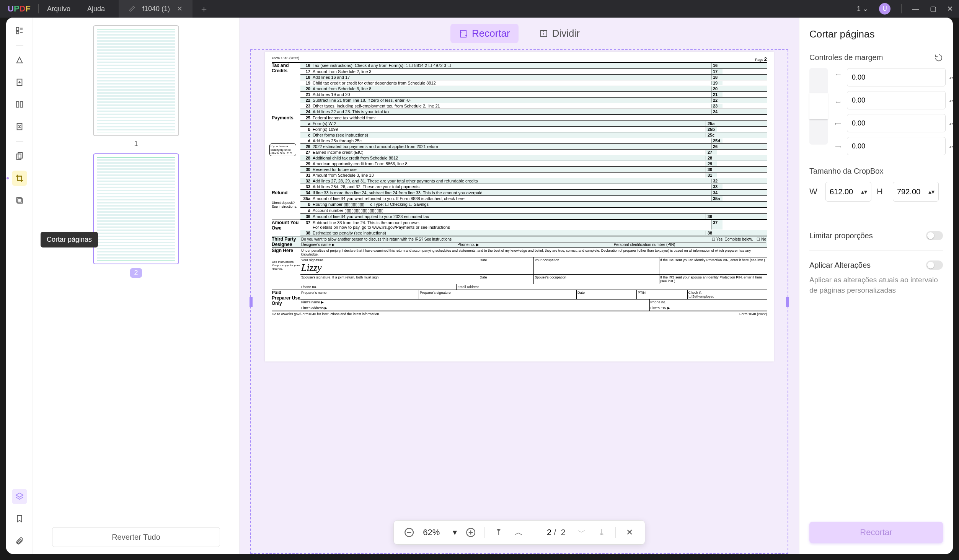 The width and height of the screenshot is (959, 560). Describe the element at coordinates (838, 123) in the screenshot. I see `margin-left-icon: ⟝` at that location.